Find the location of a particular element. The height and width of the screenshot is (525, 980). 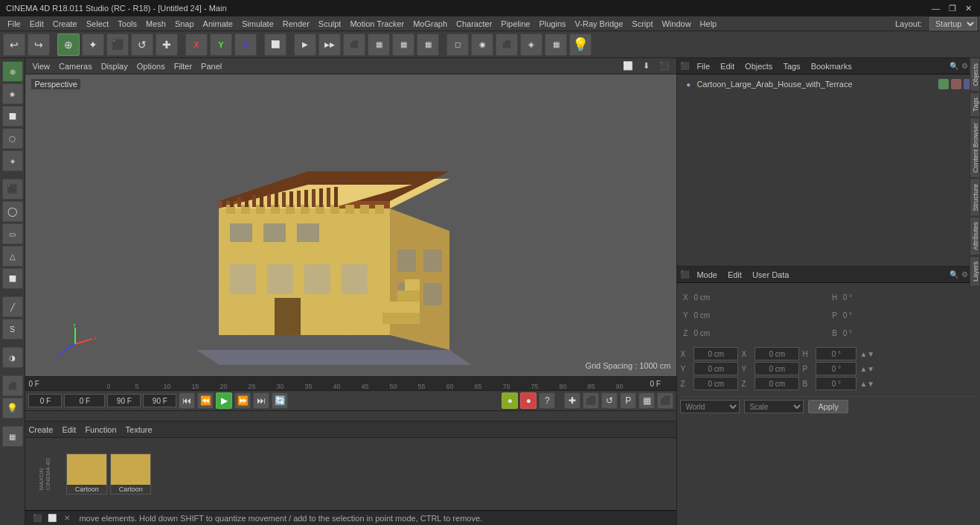

lp-cylinder: ▭ is located at coordinates (13, 234).